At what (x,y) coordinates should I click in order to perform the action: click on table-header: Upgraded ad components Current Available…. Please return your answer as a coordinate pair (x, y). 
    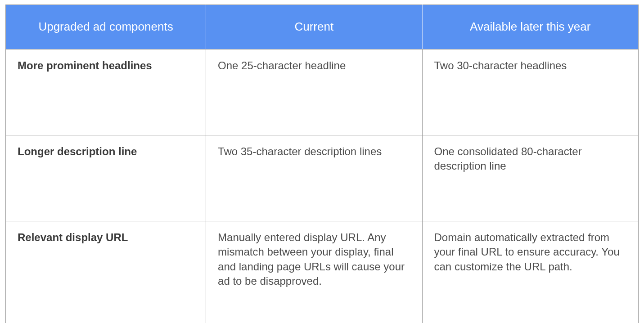
    Looking at the image, I should click on (322, 27).